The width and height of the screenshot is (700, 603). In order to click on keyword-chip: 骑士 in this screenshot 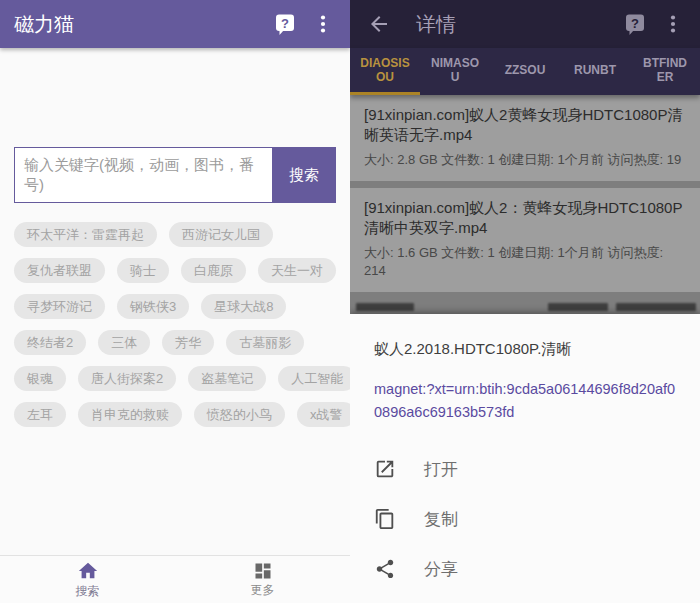, I will do `click(143, 270)`.